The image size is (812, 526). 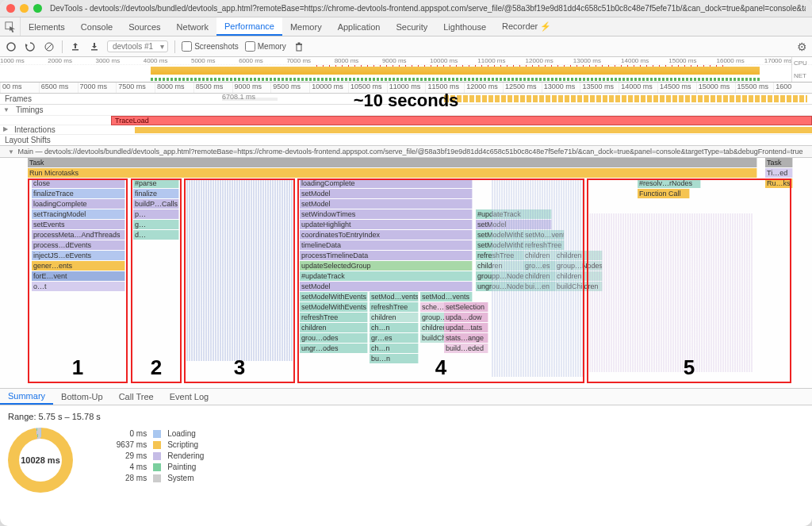 I want to click on flame-bar: close, so click(x=79, y=183).